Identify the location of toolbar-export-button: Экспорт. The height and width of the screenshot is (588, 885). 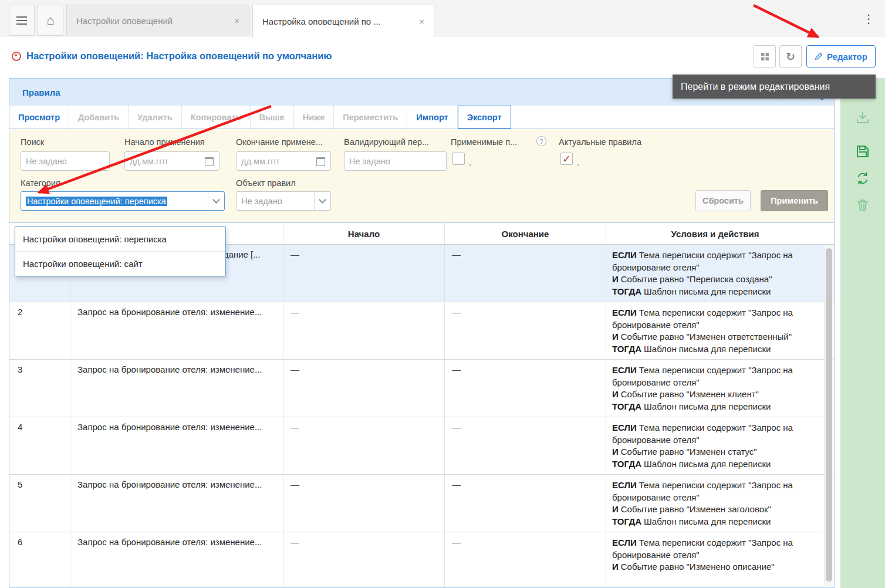
(485, 117).